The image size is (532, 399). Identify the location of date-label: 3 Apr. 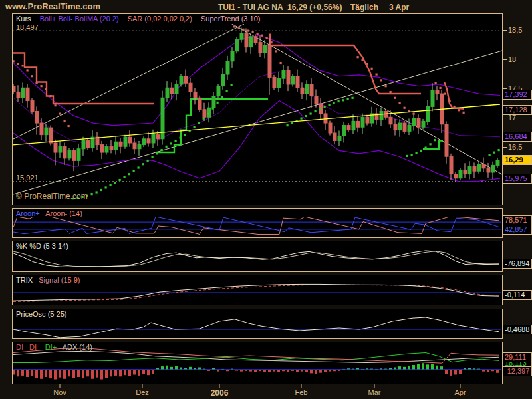
(399, 7).